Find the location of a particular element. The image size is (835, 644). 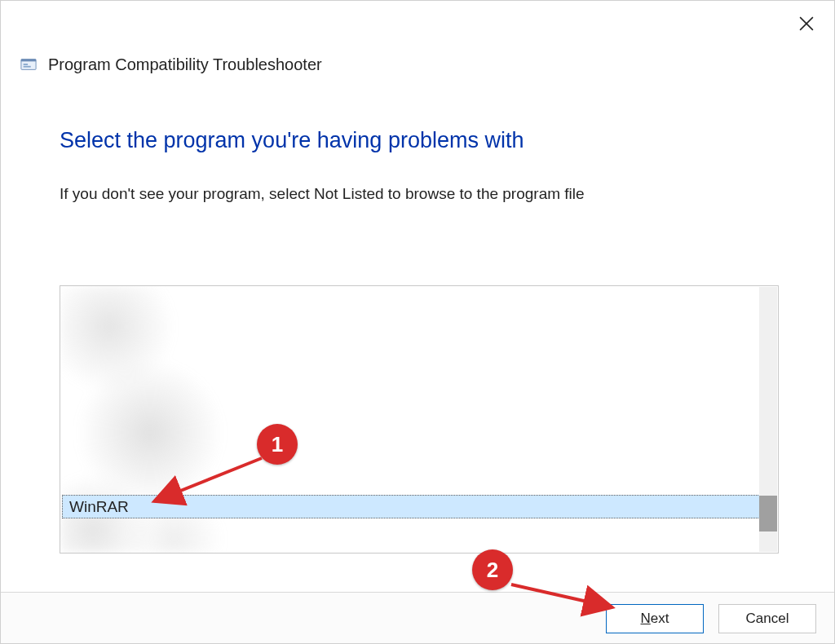

scrollbar-track is located at coordinates (768, 419).